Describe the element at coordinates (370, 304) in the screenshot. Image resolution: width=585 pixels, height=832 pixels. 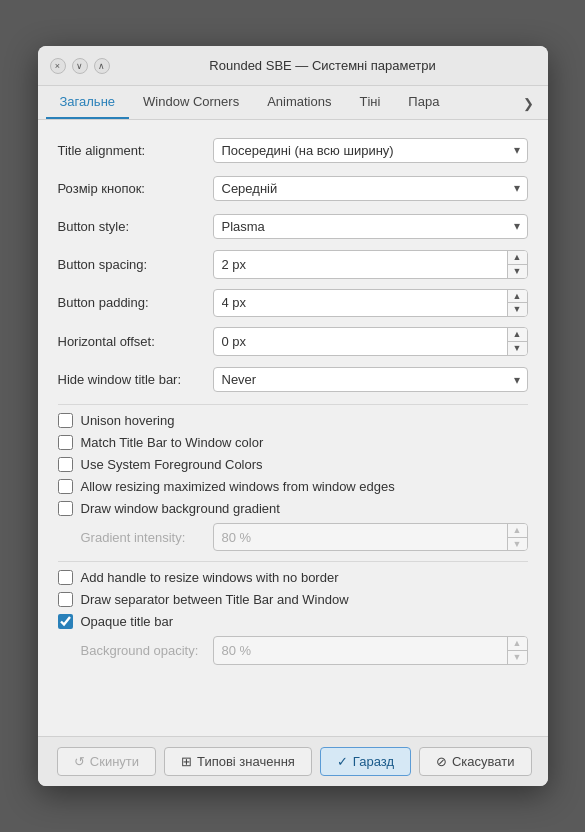
I see `button-padding-control: ▲ ▼` at that location.